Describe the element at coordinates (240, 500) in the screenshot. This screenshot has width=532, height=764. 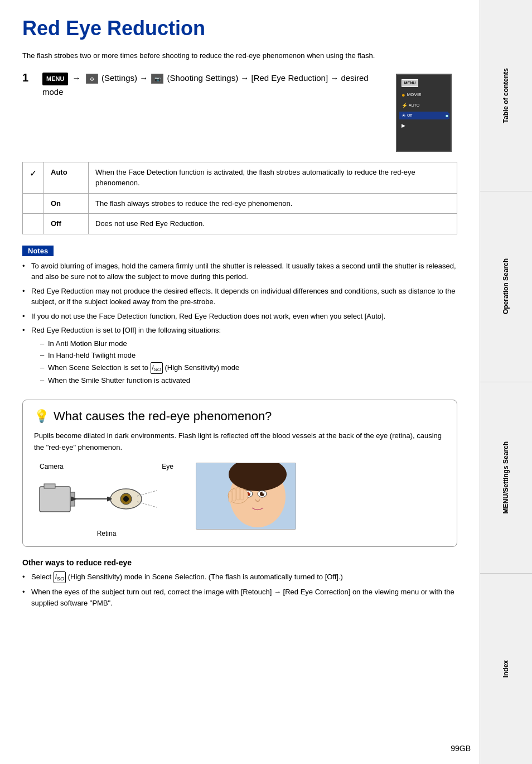
I see `diagram-row: Camera Eye` at that location.